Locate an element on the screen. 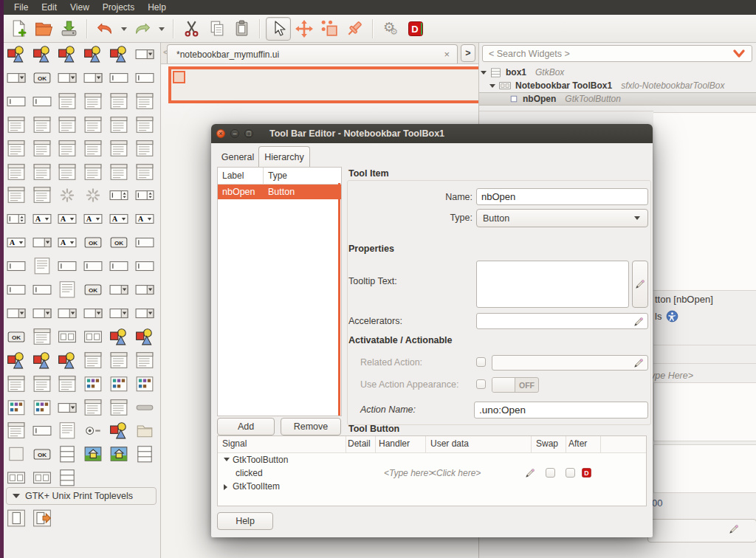 The height and width of the screenshot is (558, 756). signals-tab-fragment: ls is located at coordinates (667, 316).